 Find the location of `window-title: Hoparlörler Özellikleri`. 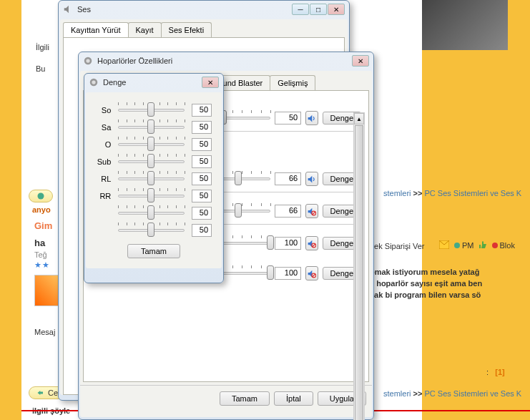

window-title: Hoparlörler Özellikleri is located at coordinates (225, 61).